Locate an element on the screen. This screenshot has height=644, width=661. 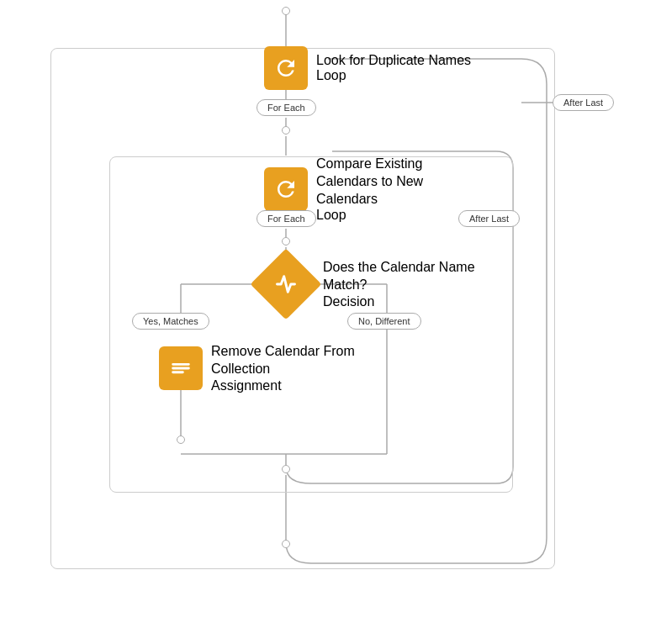
mid-connector-dot1 is located at coordinates (286, 130).